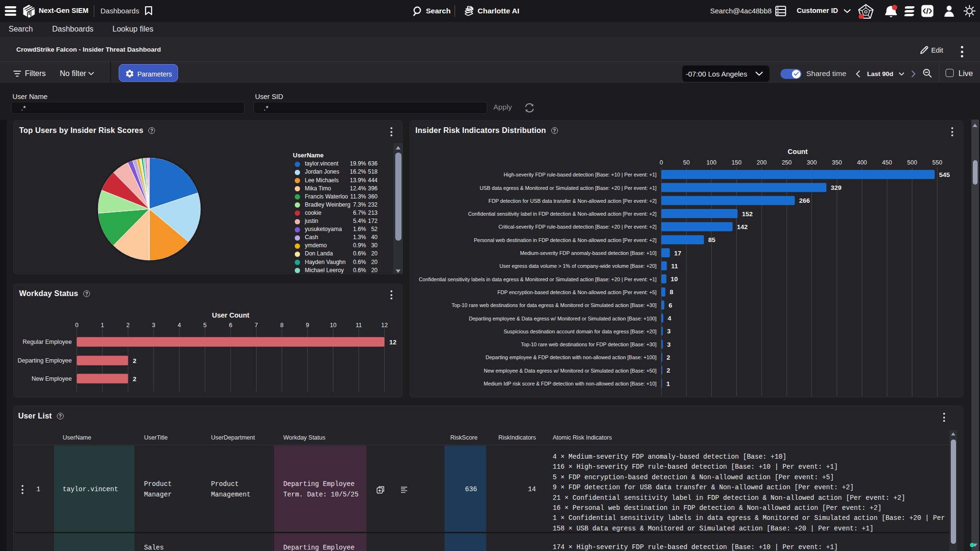 Image resolution: width=980 pixels, height=551 pixels. I want to click on svg-text: 350, so click(837, 163).